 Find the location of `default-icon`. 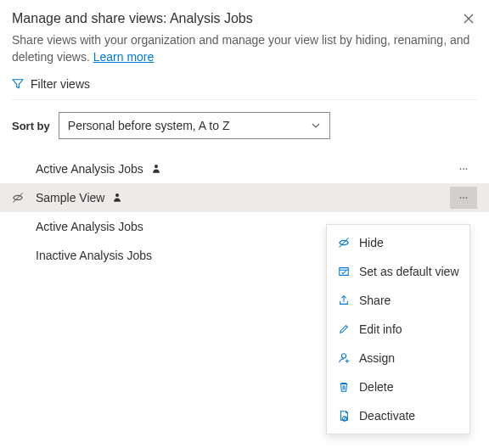

default-icon is located at coordinates (344, 272).